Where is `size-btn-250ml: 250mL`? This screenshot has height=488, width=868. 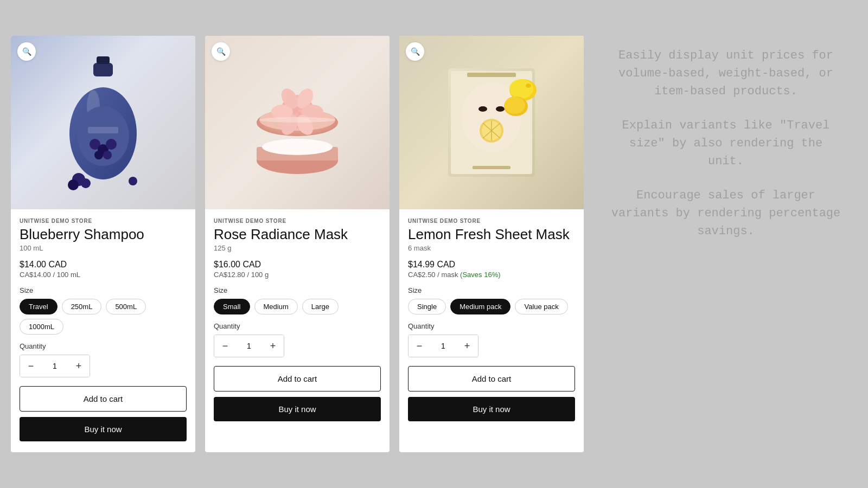
size-btn-250ml: 250mL is located at coordinates (82, 307).